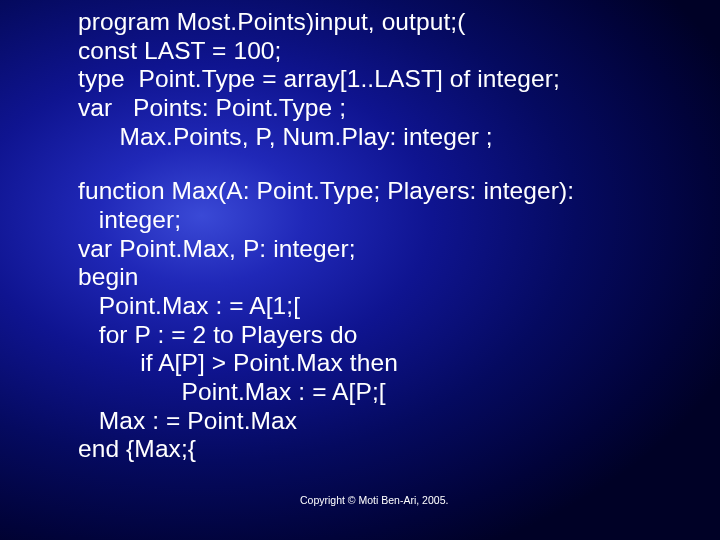 Image resolution: width=720 pixels, height=540 pixels. I want to click on code-line: Max : = Point.Max, so click(384, 422).